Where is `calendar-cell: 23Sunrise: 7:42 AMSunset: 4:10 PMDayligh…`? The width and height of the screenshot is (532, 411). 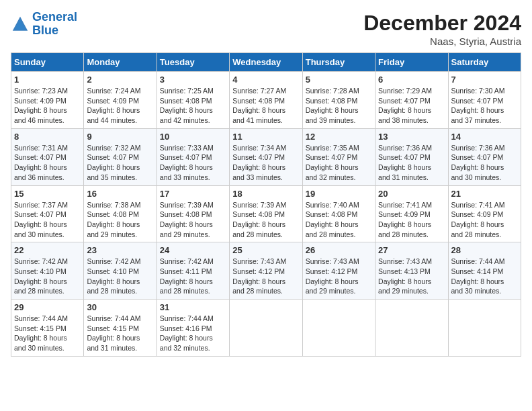 calendar-cell: 23Sunrise: 7:42 AMSunset: 4:10 PMDayligh… is located at coordinates (120, 271).